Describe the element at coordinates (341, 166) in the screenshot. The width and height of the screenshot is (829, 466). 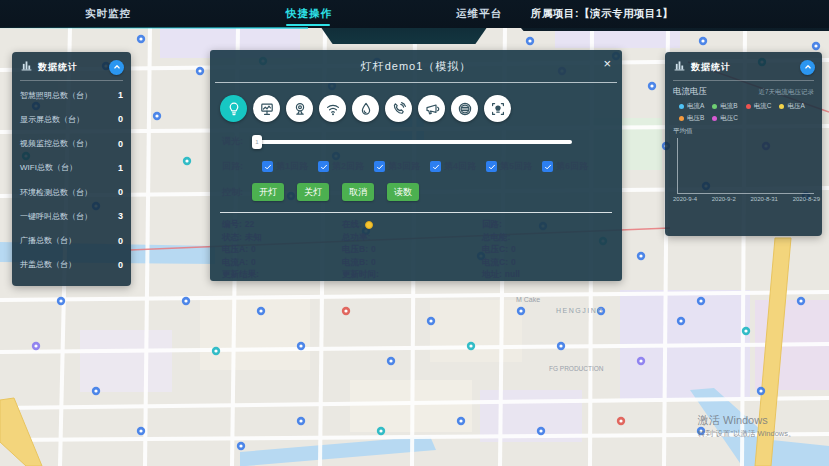
I see `circuit-checkbox-2: 第2回路` at that location.